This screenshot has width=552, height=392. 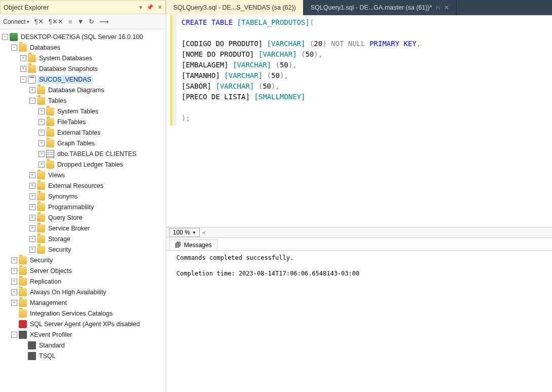 I want to click on activity-icon: ⟿, so click(x=104, y=21).